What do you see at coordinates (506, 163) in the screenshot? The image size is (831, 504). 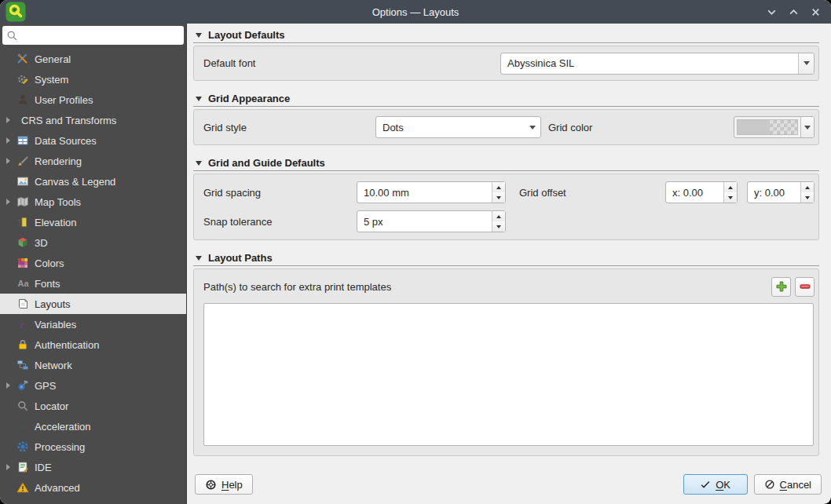 I see `grid-guide-defaults-header: Grid and Guide Defaults` at bounding box center [506, 163].